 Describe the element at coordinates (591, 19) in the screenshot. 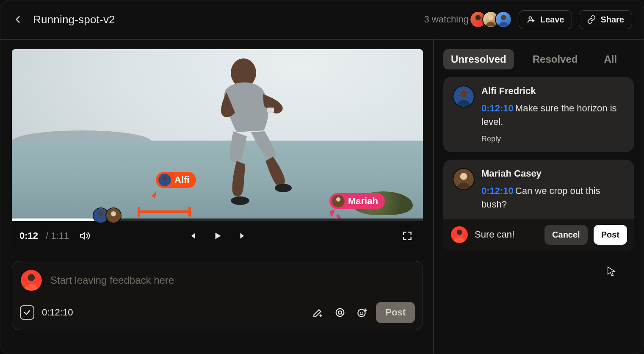

I see `link-icon` at that location.